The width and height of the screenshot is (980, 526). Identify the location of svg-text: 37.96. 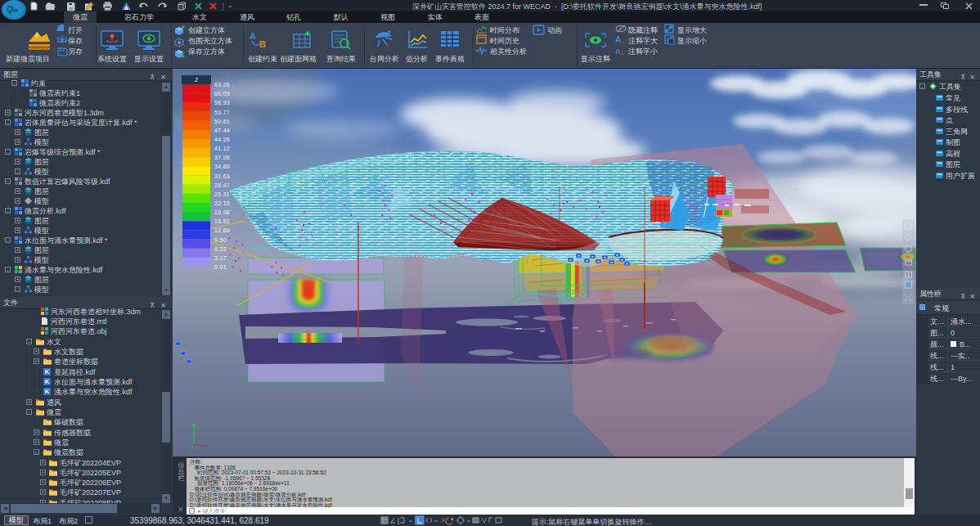
(223, 157).